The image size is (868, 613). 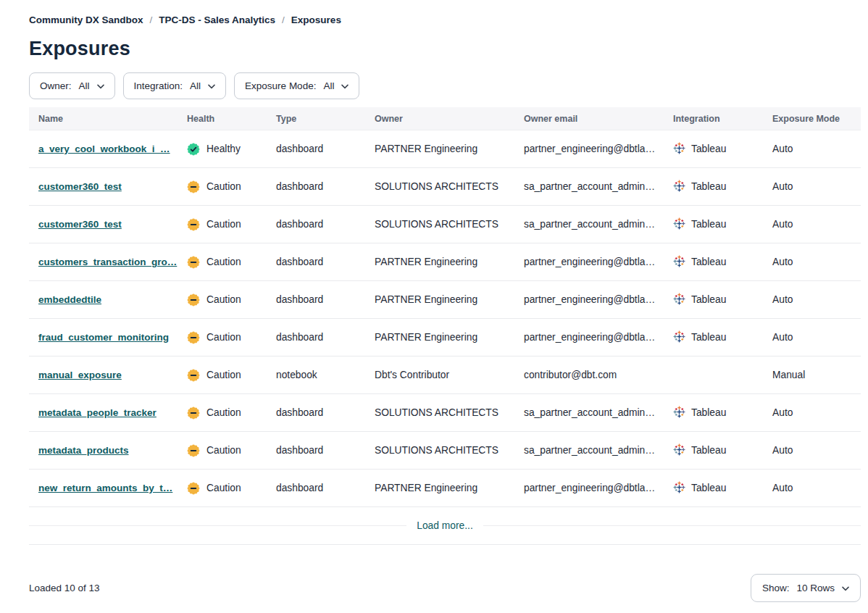 I want to click on health-badge: Healthy, so click(x=214, y=149).